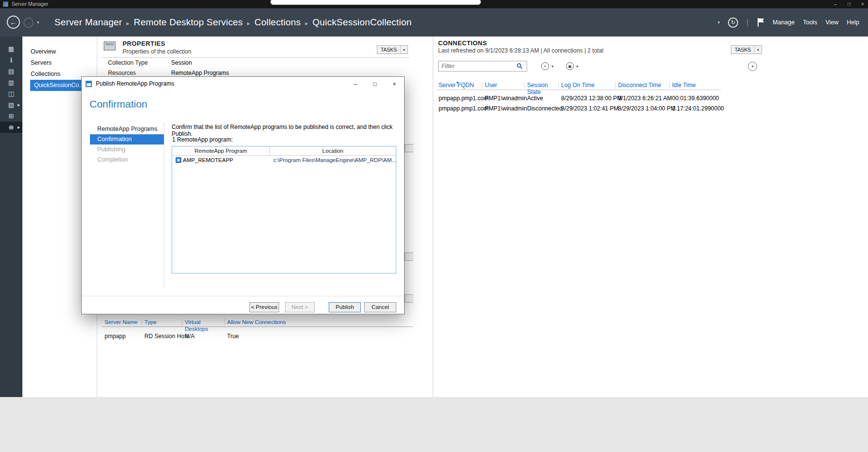 Image resolution: width=868 pixels, height=452 pixels. What do you see at coordinates (784, 22) in the screenshot?
I see `menu-manage: Manage` at bounding box center [784, 22].